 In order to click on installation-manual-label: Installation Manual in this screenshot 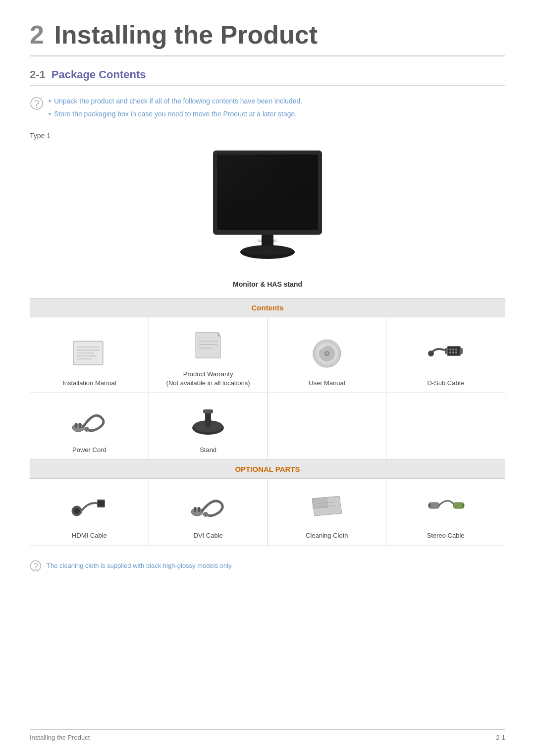, I will do `click(89, 383)`.